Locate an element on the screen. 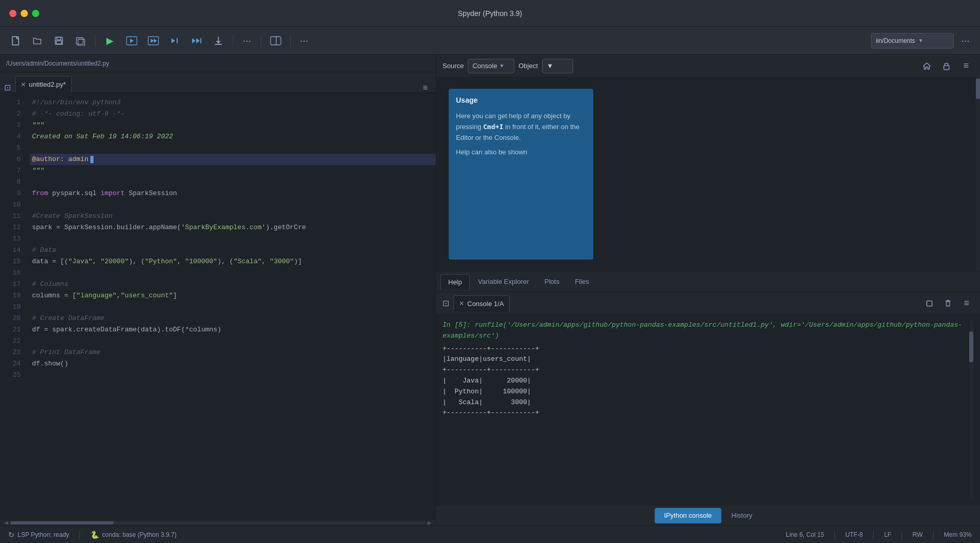  scroll-left: ◀ is located at coordinates (6, 522).